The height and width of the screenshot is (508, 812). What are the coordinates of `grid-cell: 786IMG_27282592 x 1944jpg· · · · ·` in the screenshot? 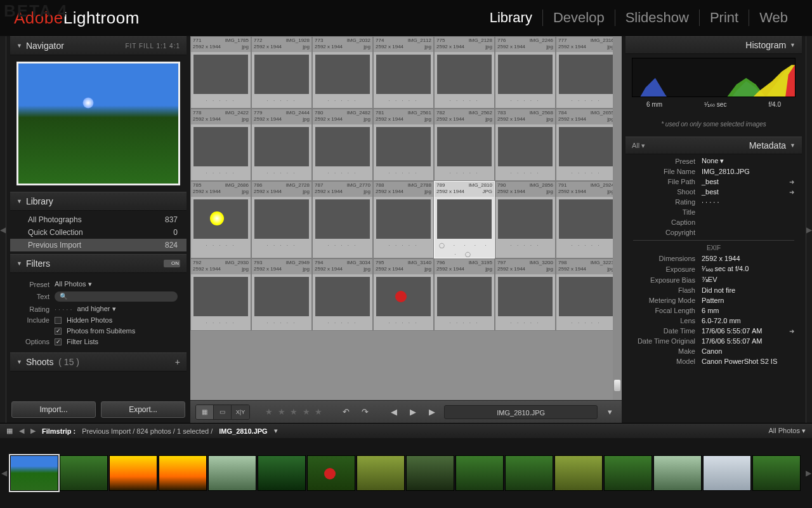 It's located at (282, 220).